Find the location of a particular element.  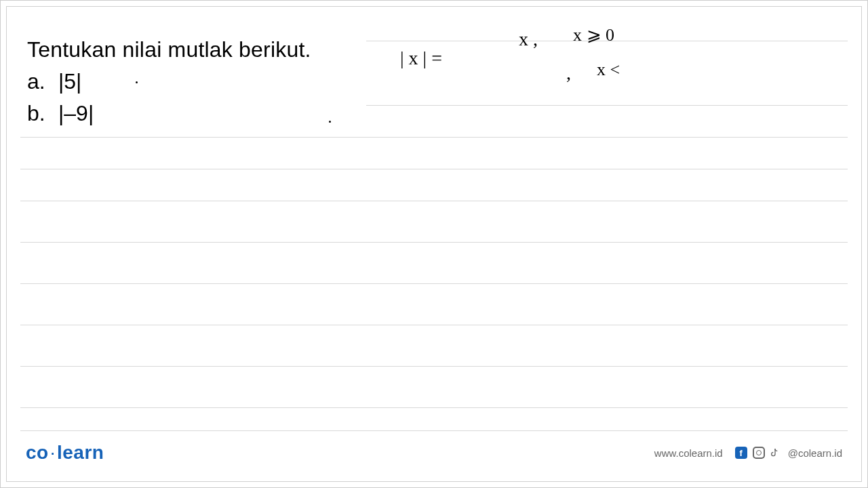

handwriting-case1-value: x , is located at coordinates (528, 39).